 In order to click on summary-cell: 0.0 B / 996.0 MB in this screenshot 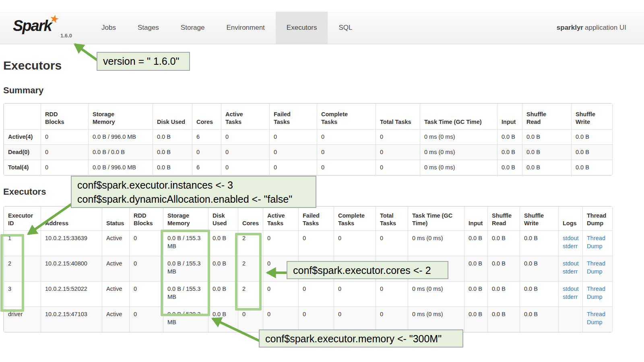, I will do `click(121, 137)`.